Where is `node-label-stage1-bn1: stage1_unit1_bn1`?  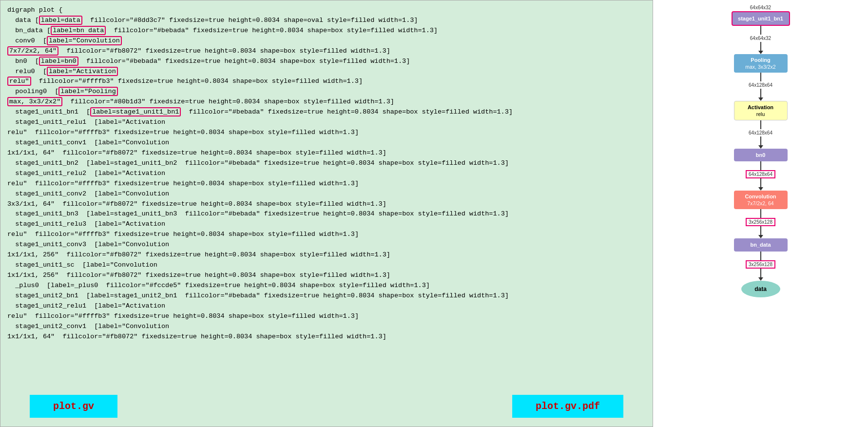 node-label-stage1-bn1: stage1_unit1_bn1 is located at coordinates (760, 19).